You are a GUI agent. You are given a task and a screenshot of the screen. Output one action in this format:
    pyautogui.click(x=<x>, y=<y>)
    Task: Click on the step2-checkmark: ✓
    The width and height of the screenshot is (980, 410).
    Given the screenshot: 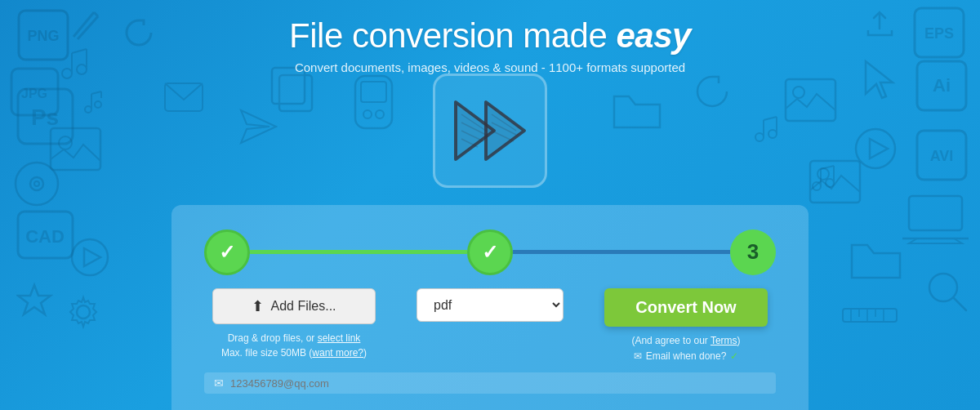 What is the action you would take?
    pyautogui.click(x=490, y=252)
    